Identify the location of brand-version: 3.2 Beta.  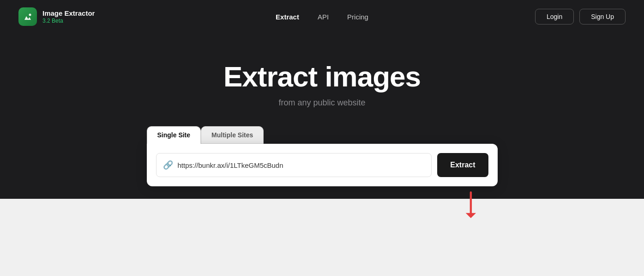
(68, 21).